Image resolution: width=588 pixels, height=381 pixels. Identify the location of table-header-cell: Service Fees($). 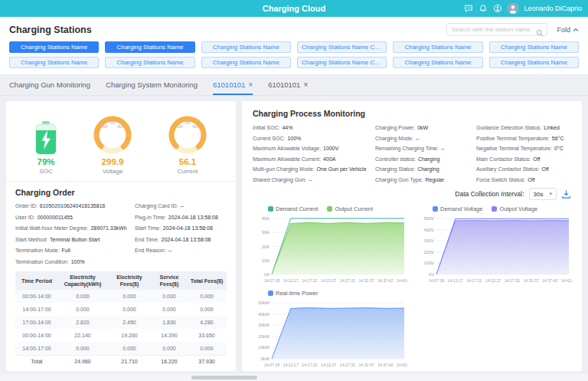
(169, 281).